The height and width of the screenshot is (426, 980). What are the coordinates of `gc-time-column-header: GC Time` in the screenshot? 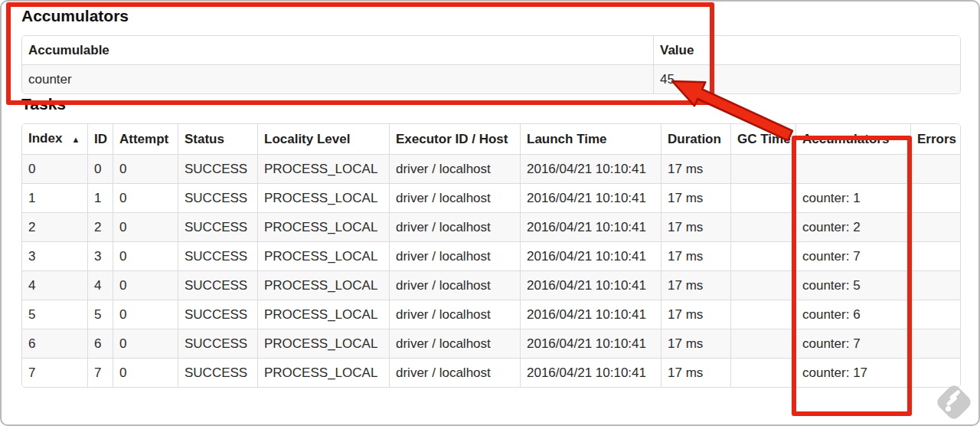 It's located at (763, 139).